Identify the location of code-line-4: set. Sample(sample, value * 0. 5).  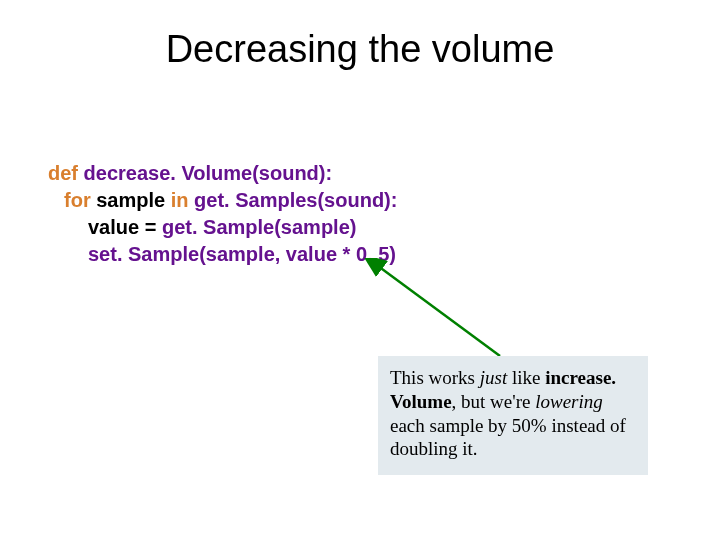
(242, 254).